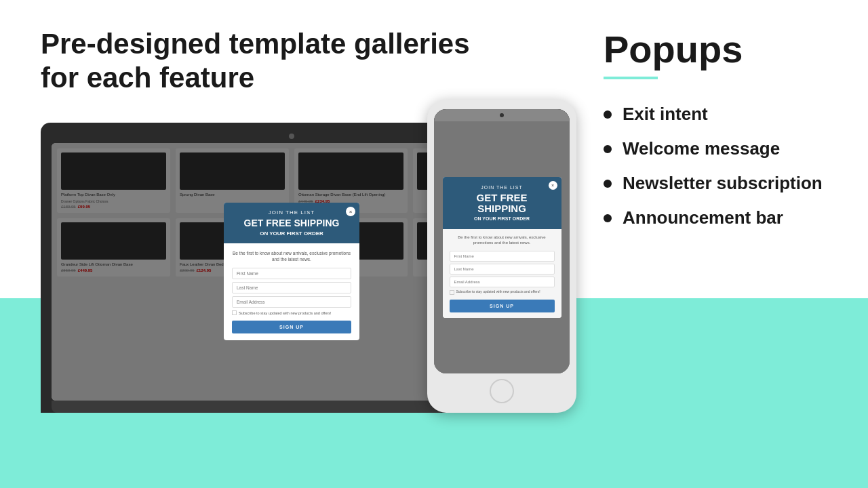  Describe the element at coordinates (631, 78) in the screenshot. I see `feature-title-underline` at that location.